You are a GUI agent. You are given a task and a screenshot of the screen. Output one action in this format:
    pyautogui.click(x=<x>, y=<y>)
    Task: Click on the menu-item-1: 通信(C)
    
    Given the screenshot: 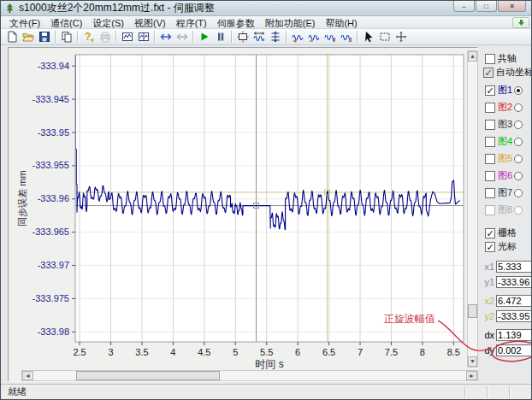 What is the action you would take?
    pyautogui.click(x=67, y=23)
    